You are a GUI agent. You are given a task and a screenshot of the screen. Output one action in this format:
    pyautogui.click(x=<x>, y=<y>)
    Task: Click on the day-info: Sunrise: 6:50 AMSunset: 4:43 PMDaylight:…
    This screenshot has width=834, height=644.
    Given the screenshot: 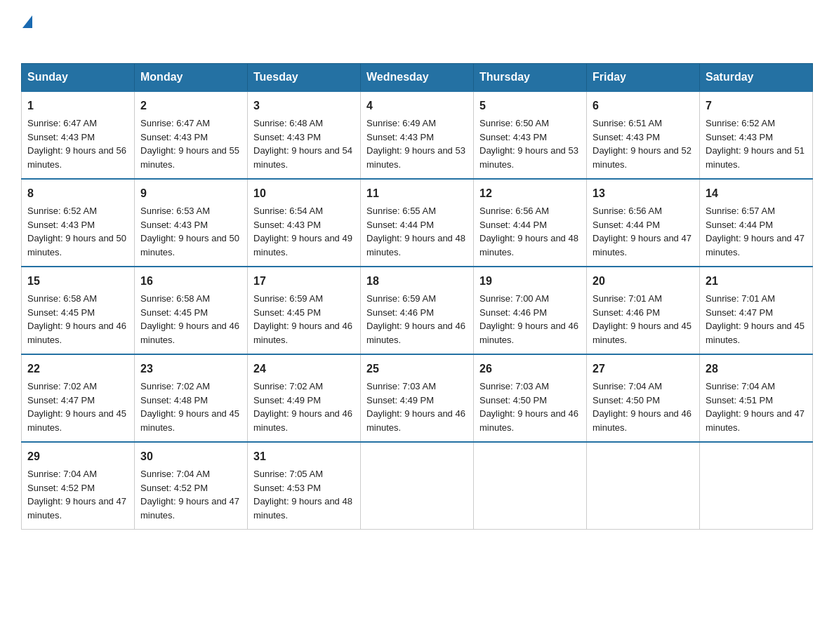 What is the action you would take?
    pyautogui.click(x=529, y=144)
    